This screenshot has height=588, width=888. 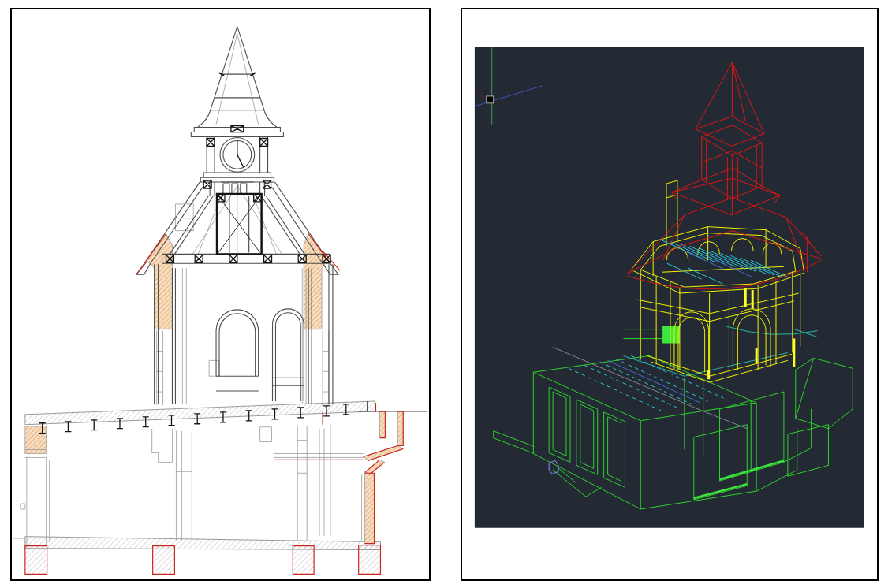 What do you see at coordinates (671, 335) in the screenshot?
I see `green-end-plate` at bounding box center [671, 335].